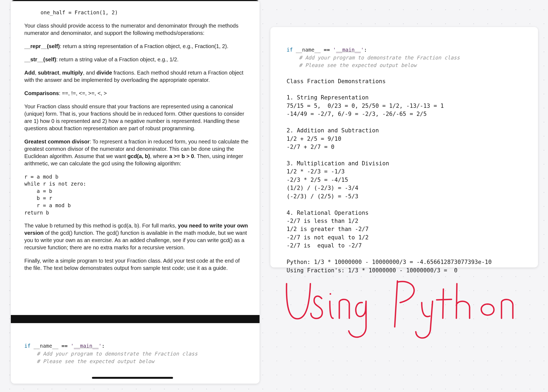  I want to click on name-dunder-r: __name__, so click(308, 50).